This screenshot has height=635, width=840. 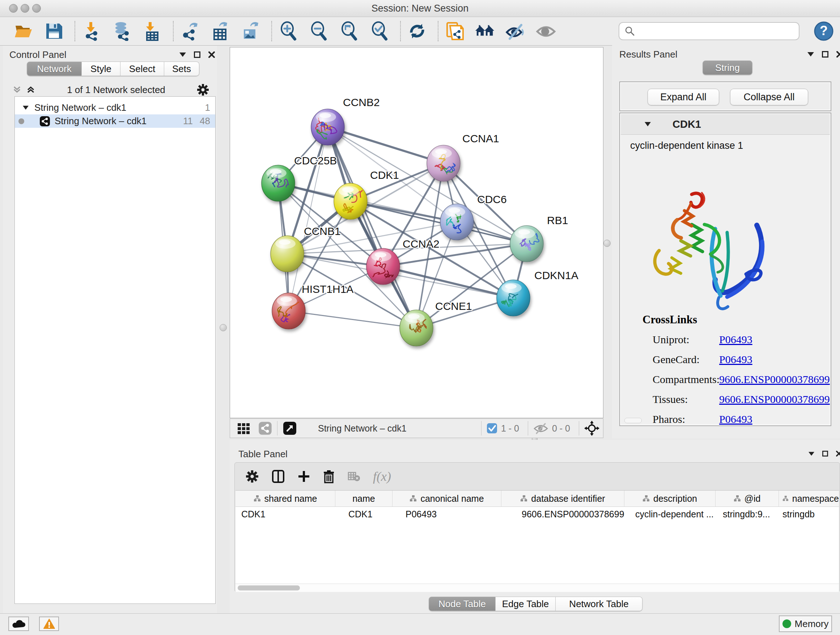 I want to click on expand-all-button: Expand All, so click(x=684, y=97).